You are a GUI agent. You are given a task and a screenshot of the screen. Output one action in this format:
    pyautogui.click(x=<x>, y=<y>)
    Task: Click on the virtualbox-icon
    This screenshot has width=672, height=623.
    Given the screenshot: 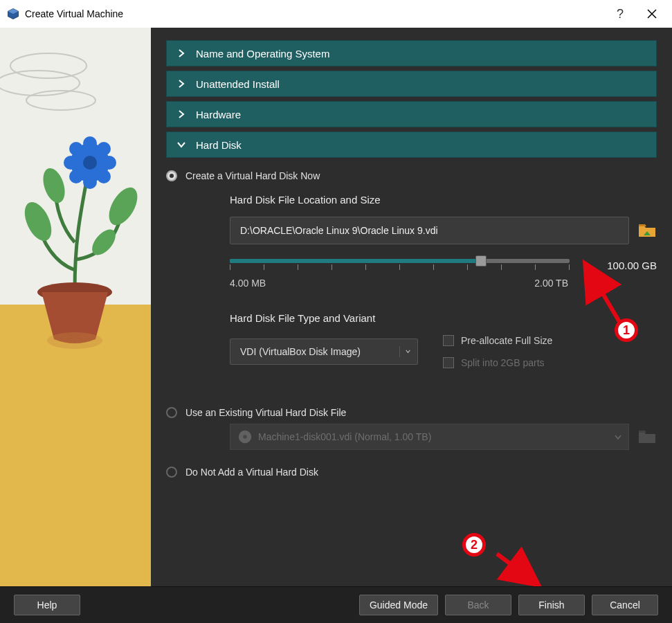 What is the action you would take?
    pyautogui.click(x=13, y=14)
    